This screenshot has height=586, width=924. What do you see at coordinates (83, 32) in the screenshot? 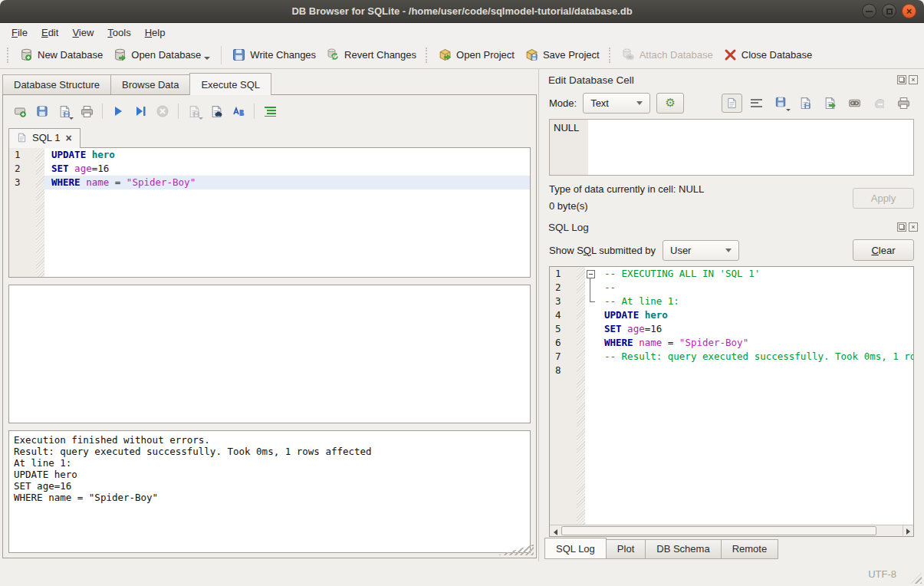
I see `menu-view: View` at bounding box center [83, 32].